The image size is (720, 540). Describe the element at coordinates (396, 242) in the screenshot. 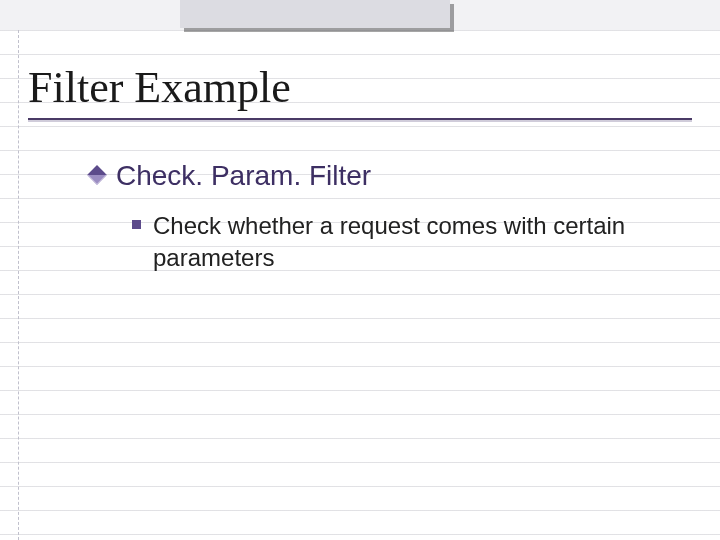

I see `bullet-2-text: Check whether a request comes with certa…` at that location.